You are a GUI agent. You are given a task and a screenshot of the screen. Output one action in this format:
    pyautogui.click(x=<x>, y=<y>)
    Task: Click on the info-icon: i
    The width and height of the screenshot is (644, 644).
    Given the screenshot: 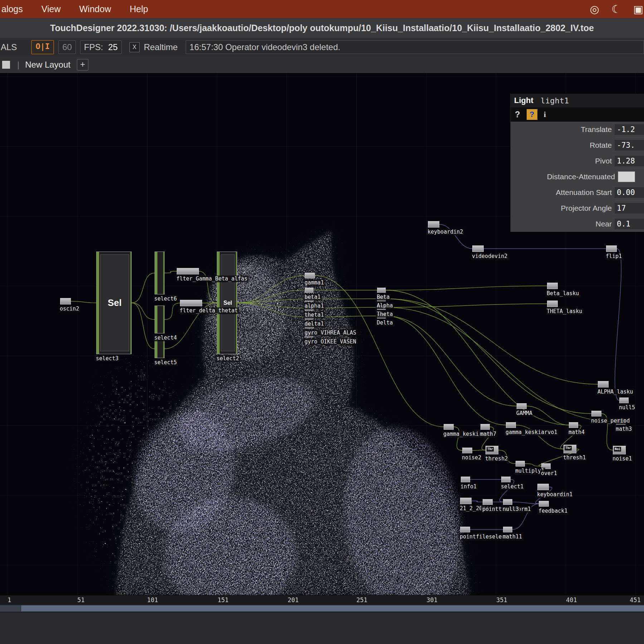 What is the action you would take?
    pyautogui.click(x=545, y=114)
    